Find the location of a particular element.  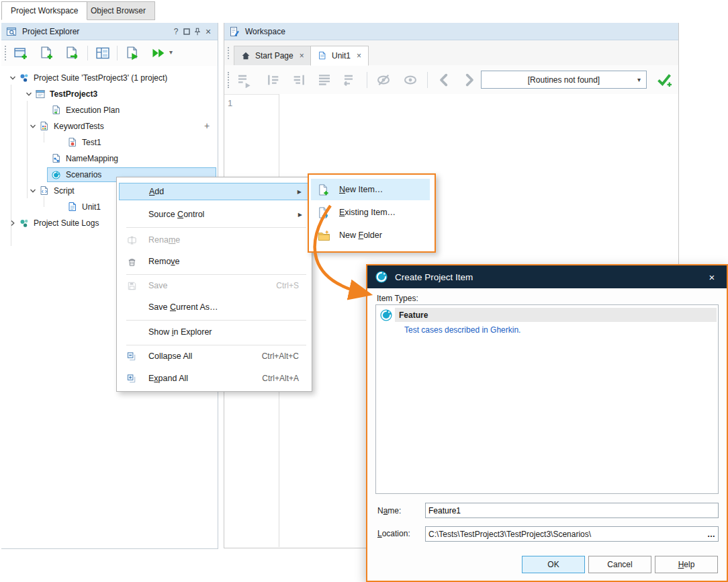

dropdown-caret-icon: ▾ is located at coordinates (639, 79).